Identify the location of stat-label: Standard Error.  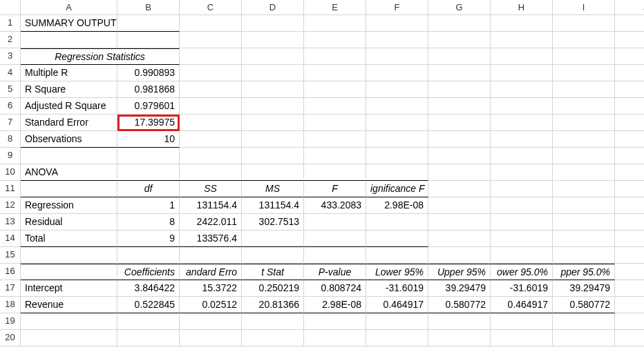
(69, 123).